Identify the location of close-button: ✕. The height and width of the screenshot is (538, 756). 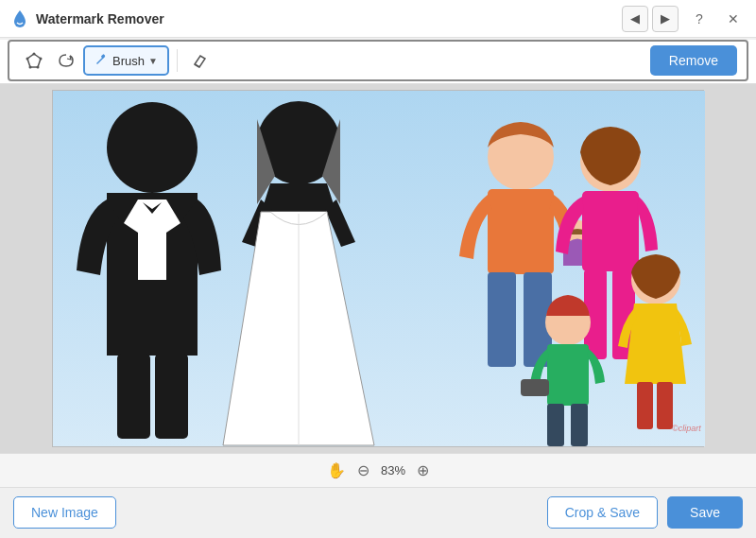
(733, 19).